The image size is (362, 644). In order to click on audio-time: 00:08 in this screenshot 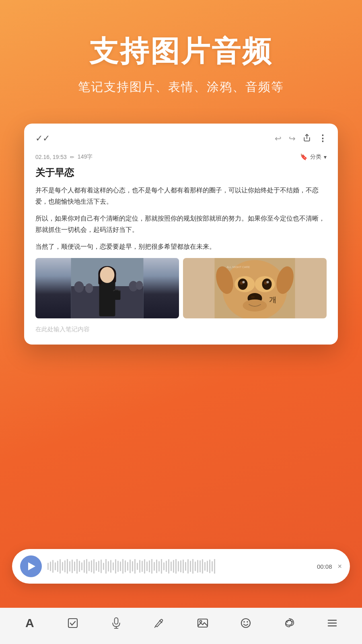, I will do `click(325, 567)`.